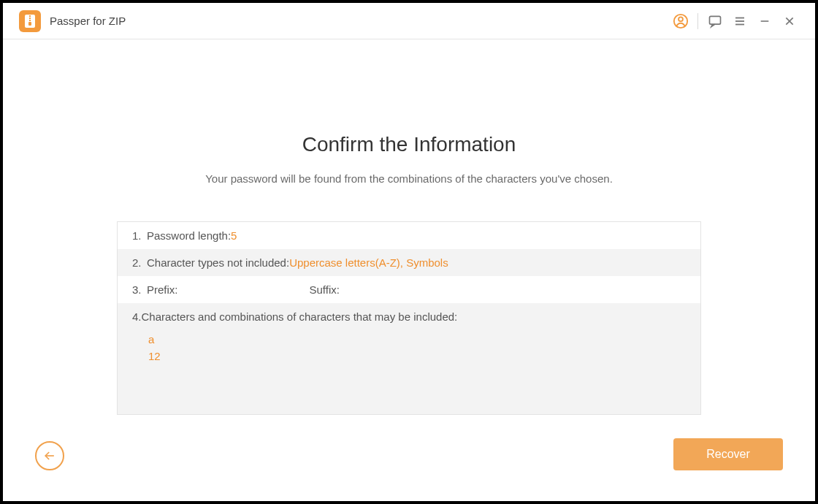  I want to click on row-value: 5, so click(234, 235).